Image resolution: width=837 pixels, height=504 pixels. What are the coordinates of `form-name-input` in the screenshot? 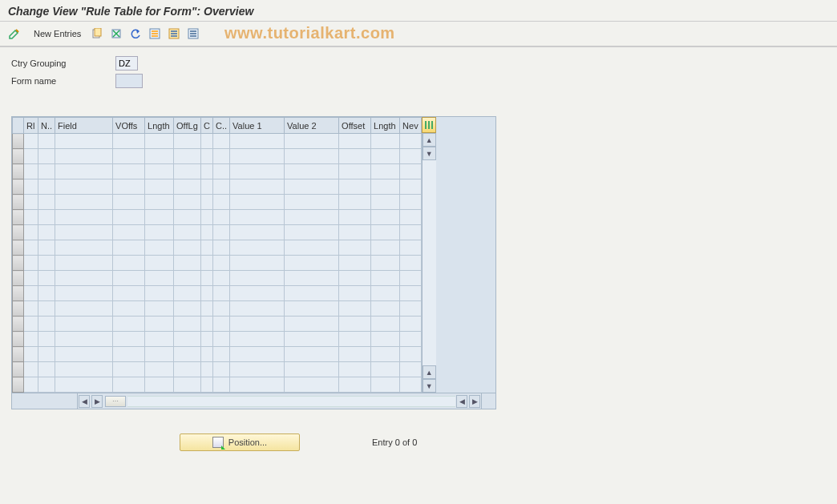 It's located at (129, 81).